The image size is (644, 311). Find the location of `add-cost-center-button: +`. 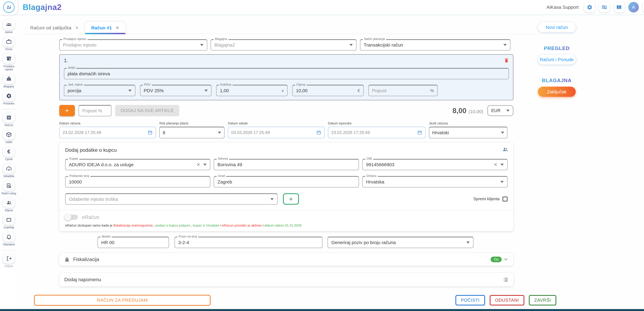

add-cost-center-button: + is located at coordinates (291, 199).